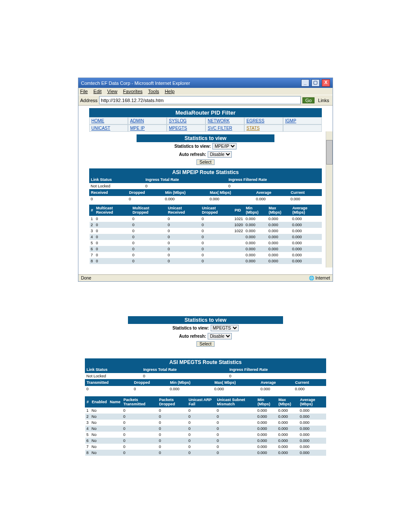 This screenshot has height=532, width=411. What do you see at coordinates (97, 91) in the screenshot?
I see `menu-edit: Edit` at bounding box center [97, 91].